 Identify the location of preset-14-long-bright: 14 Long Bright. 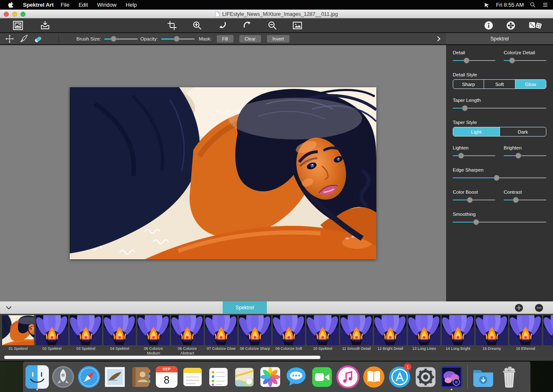
(458, 336).